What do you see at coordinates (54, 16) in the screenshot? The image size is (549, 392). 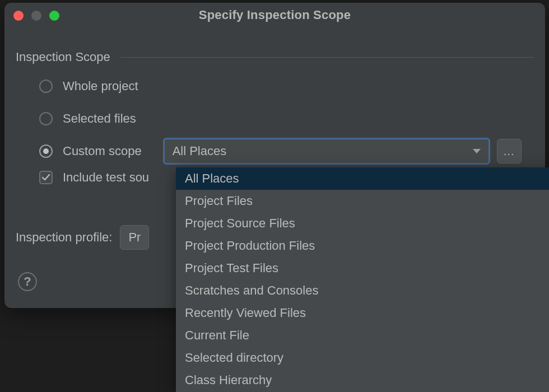 I see `maximize-window-button` at bounding box center [54, 16].